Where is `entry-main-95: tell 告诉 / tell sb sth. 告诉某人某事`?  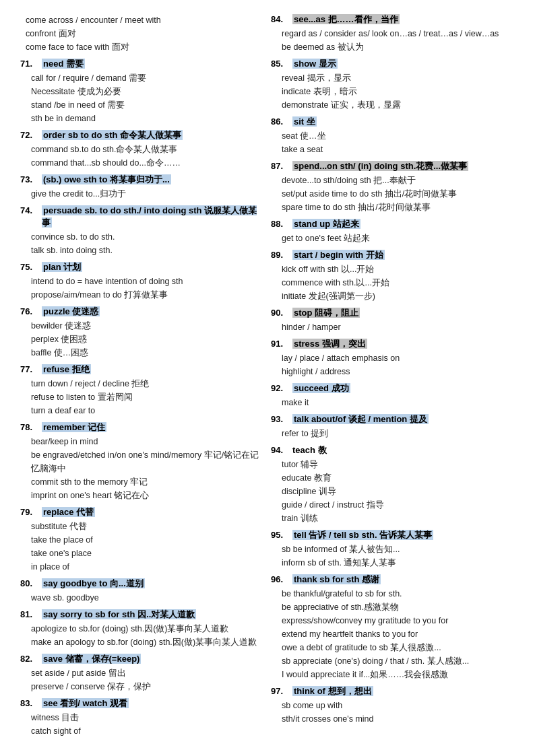
entry-main-95: tell 告诉 / tell sb sth. 告诉某人某事 is located at coordinates (363, 535).